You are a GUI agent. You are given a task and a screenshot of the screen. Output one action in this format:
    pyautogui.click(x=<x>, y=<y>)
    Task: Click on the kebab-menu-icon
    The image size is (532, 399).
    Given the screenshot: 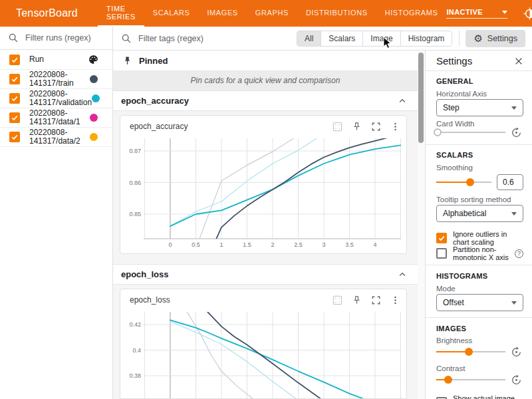 What is the action you would take?
    pyautogui.click(x=395, y=126)
    